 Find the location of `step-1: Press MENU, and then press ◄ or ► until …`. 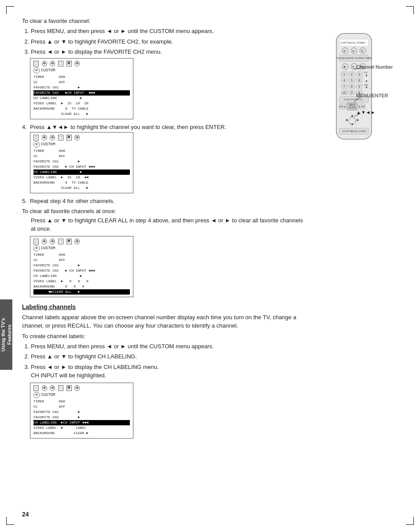

step-1: Press MENU, and then press ◄ or ► until … is located at coordinates (168, 31).